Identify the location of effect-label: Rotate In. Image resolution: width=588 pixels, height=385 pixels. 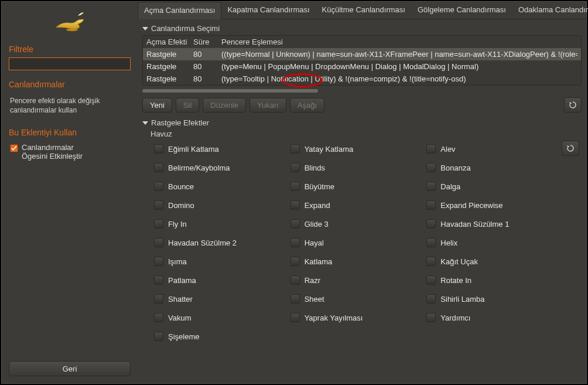
(456, 280).